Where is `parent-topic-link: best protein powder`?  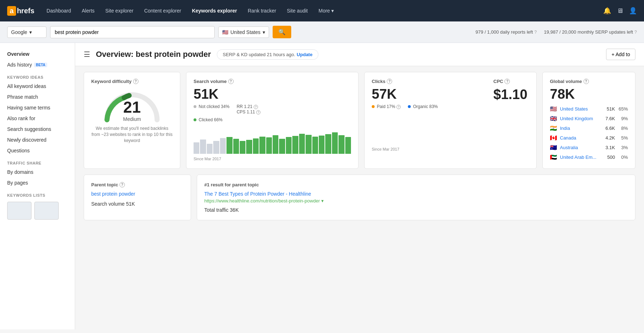 parent-topic-link: best protein powder is located at coordinates (137, 194).